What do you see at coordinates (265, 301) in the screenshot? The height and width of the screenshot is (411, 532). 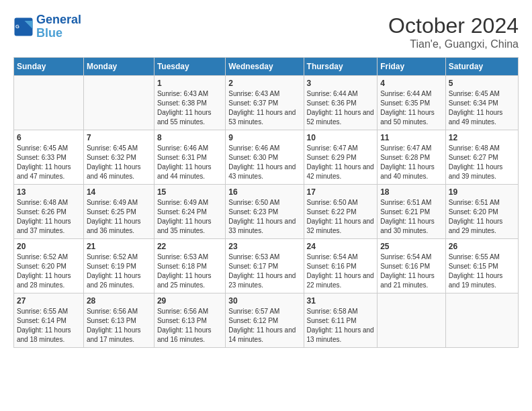 I see `day-number: 30` at bounding box center [265, 301].